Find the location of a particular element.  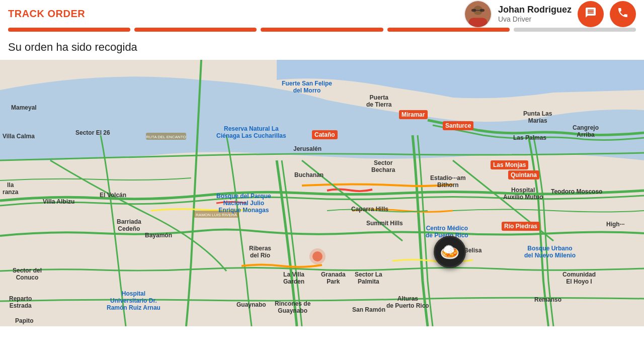

app-title: TRACK ORDER is located at coordinates (236, 14).